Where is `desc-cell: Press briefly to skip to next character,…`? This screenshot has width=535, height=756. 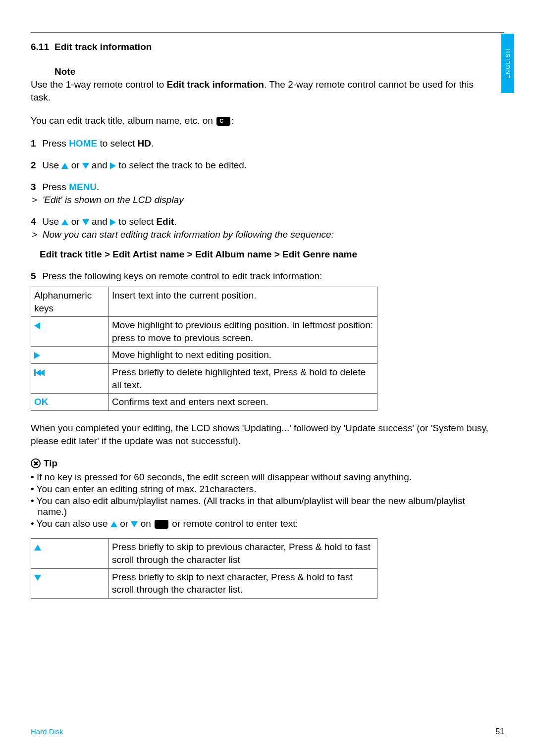
desc-cell: Press briefly to skip to next character,… is located at coordinates (243, 583).